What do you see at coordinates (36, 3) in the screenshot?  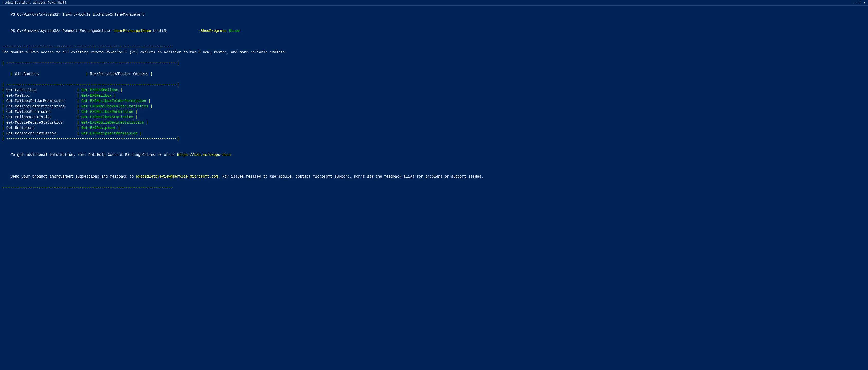 I see `window-title: Administrator: Windows PowerShell` at bounding box center [36, 3].